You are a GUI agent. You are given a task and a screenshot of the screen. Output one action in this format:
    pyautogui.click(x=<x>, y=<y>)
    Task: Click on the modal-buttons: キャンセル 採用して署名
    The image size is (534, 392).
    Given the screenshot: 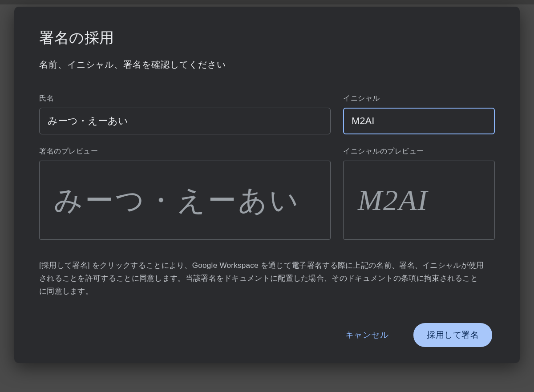 What is the action you would take?
    pyautogui.click(x=267, y=338)
    